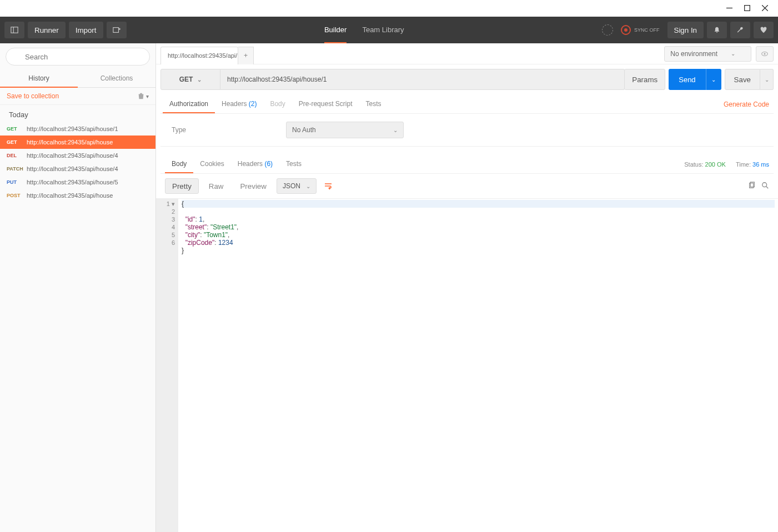  I want to click on window-titlebar, so click(389, 8).